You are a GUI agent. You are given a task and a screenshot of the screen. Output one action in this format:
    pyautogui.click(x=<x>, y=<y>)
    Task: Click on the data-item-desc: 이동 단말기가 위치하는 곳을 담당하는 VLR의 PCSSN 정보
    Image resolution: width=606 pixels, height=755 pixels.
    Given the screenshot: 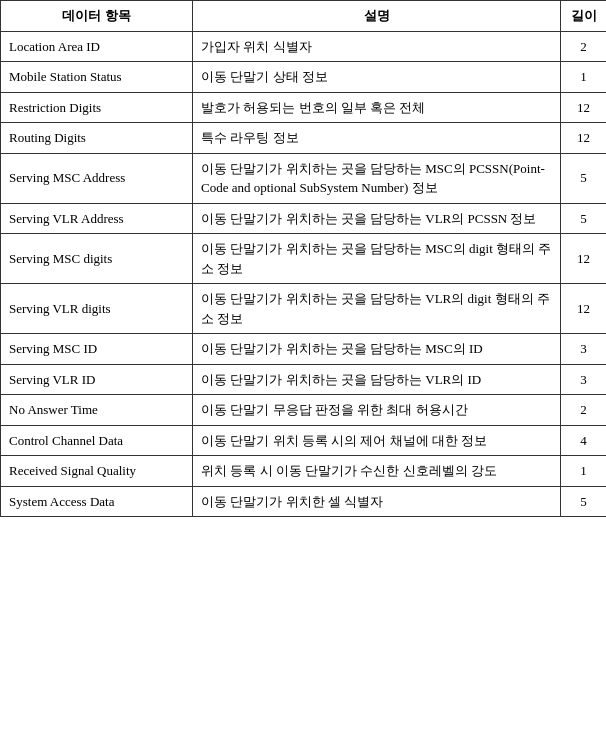 What is the action you would take?
    pyautogui.click(x=377, y=218)
    